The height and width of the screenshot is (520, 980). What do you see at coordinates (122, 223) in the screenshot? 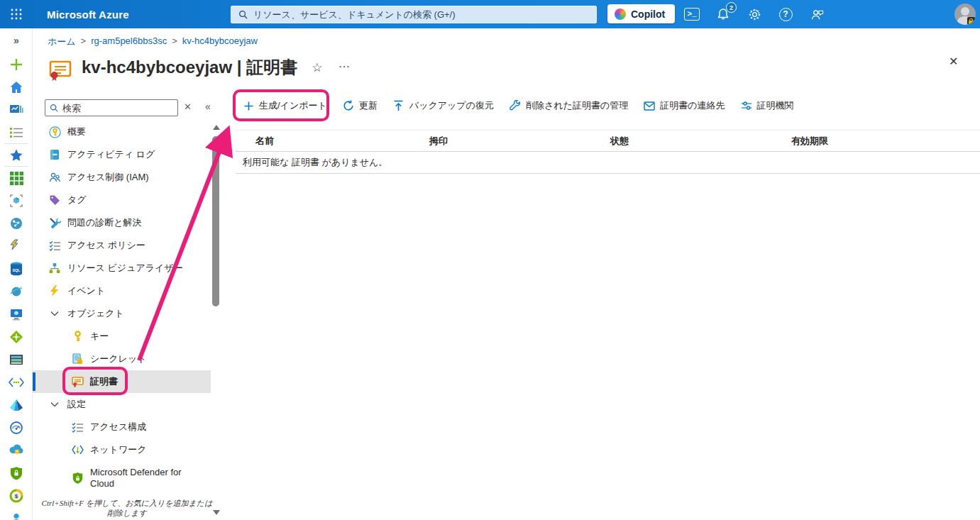
I see `menu-item-diagnose: 問題の診断と解決` at bounding box center [122, 223].